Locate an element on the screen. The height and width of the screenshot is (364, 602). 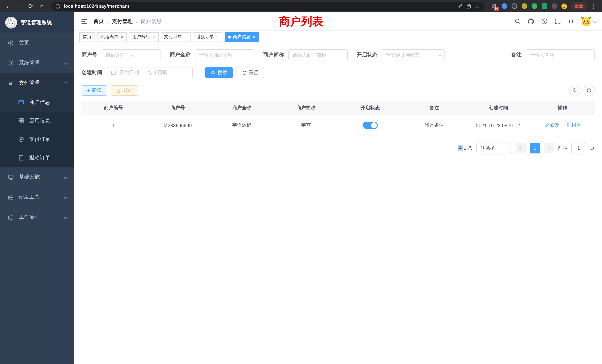
sidebar-item-merchant-info: 商户信息 is located at coordinates (37, 102).